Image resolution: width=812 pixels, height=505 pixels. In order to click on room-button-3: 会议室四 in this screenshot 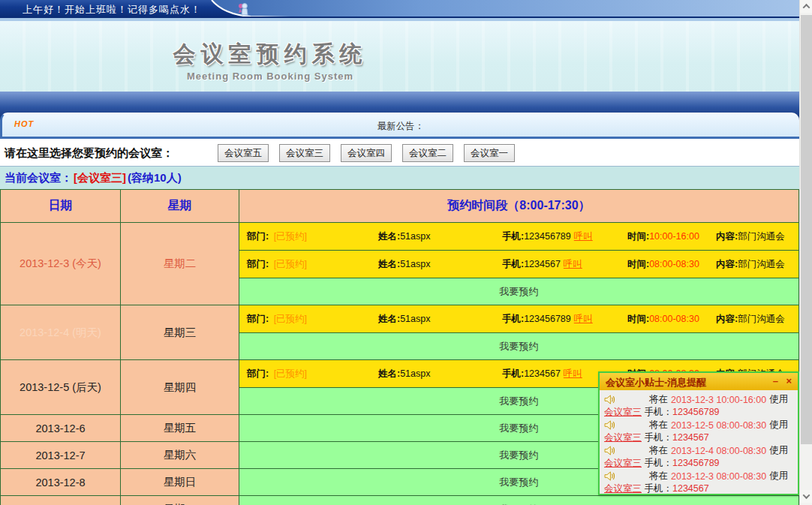, I will do `click(366, 153)`.